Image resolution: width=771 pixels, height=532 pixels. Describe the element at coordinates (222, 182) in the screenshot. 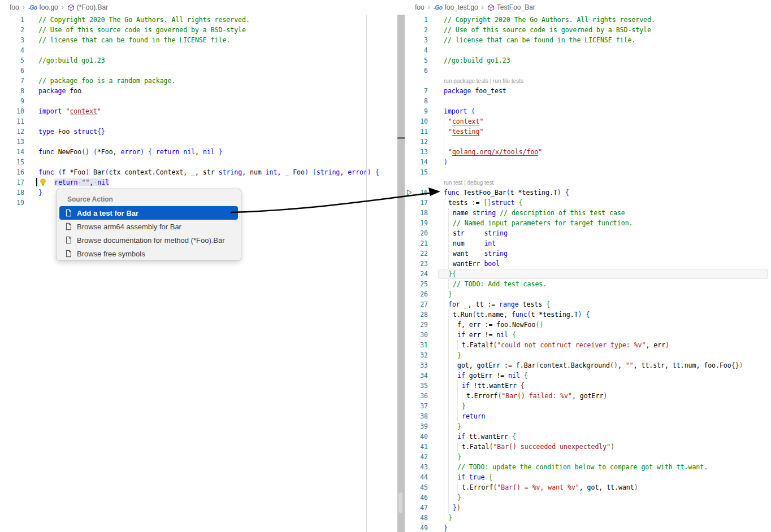

I see `code-line-text: return·"",·nil` at that location.